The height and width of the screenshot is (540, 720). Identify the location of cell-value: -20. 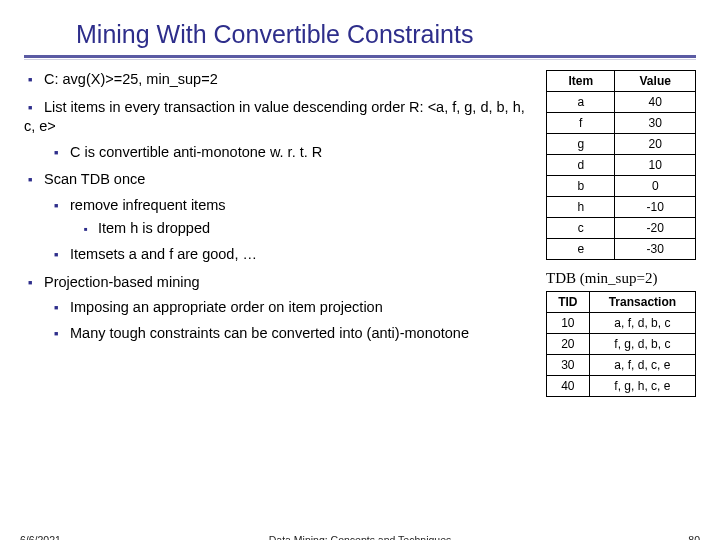
(656, 228).